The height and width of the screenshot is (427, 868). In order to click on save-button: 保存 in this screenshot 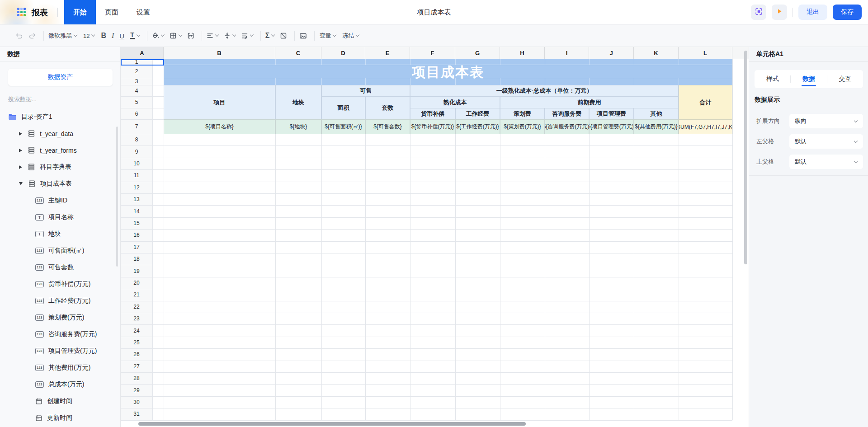, I will do `click(847, 12)`.